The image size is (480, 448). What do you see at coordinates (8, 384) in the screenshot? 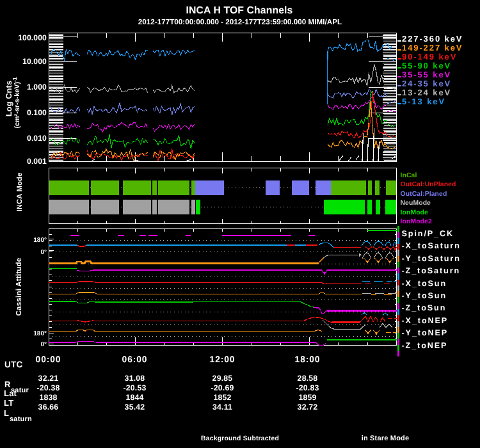
I see `svg-text: R` at bounding box center [8, 384].